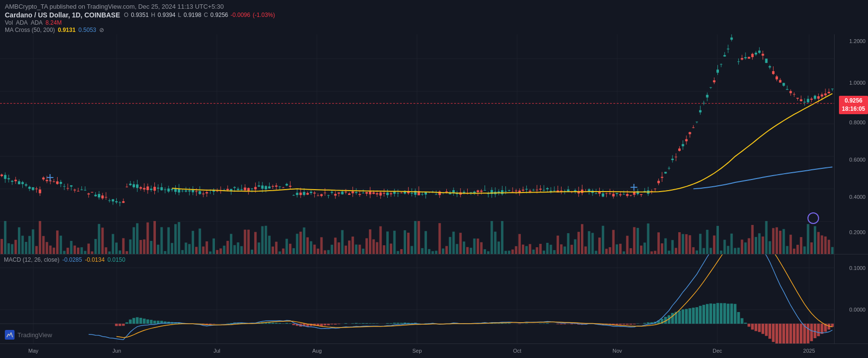 The image size is (868, 358). What do you see at coordinates (139, 15) in the screenshot?
I see `ohlc-o-value: 0.9351` at bounding box center [139, 15].